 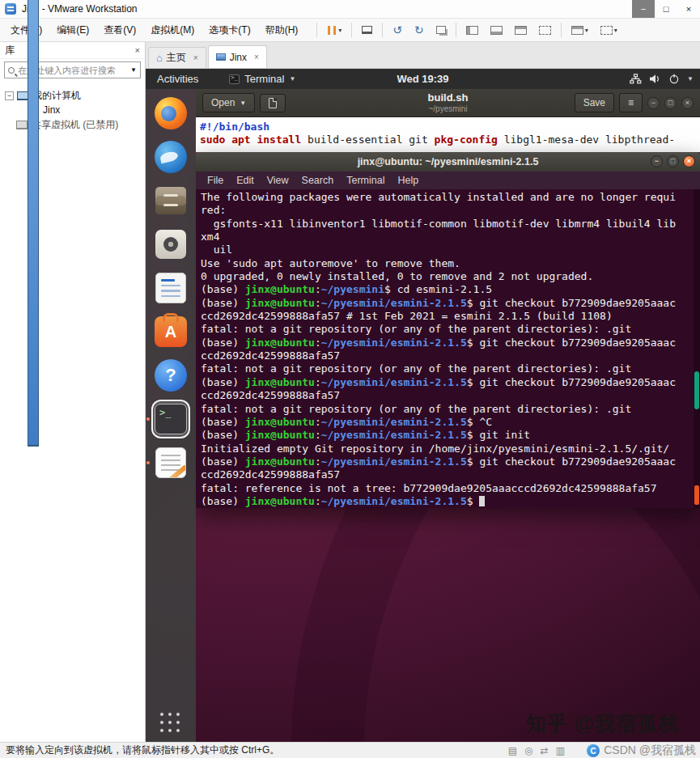 I want to click on activities-button: Activities, so click(x=178, y=79).